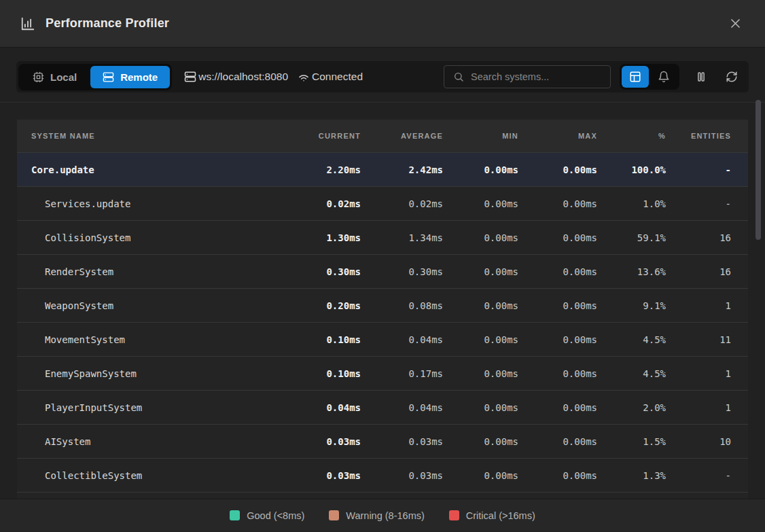  What do you see at coordinates (635, 77) in the screenshot?
I see `table-view-button` at bounding box center [635, 77].